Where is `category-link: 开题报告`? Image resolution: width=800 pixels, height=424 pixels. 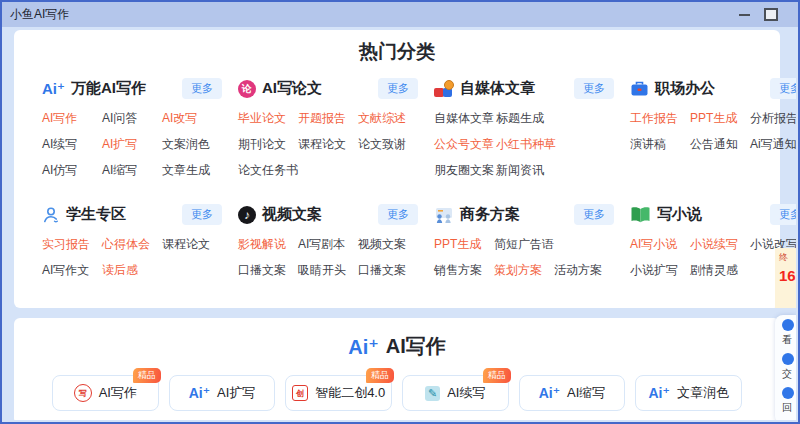
category-link: 开题报告 is located at coordinates (327, 118).